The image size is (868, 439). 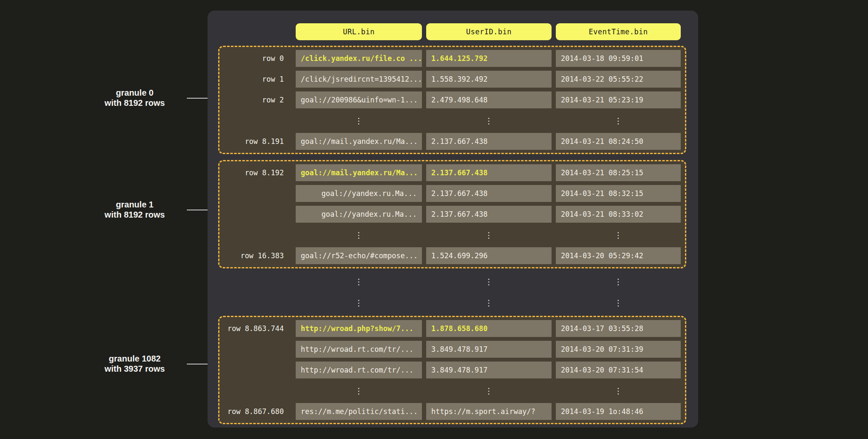 I want to click on table-row: row 8.191 goal://mail.yandex.ru/Ma... 2.…, so click(x=452, y=141).